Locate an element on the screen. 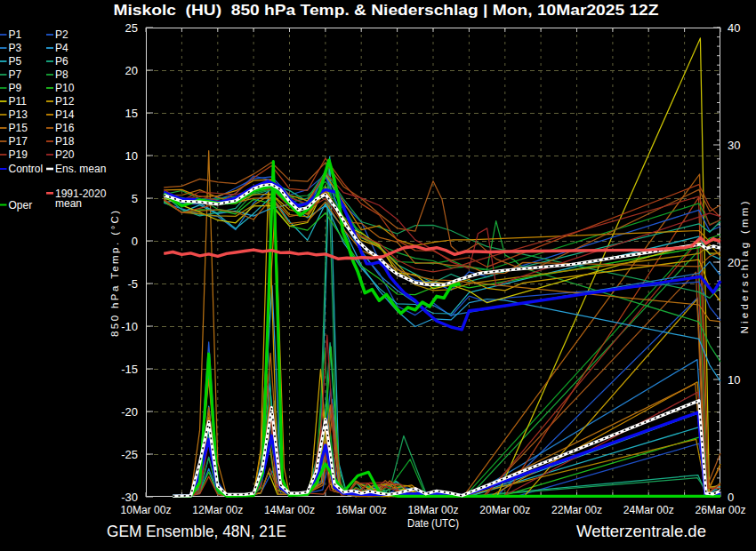 The height and width of the screenshot is (551, 756). svg-text: 14Mar 00z is located at coordinates (290, 510).